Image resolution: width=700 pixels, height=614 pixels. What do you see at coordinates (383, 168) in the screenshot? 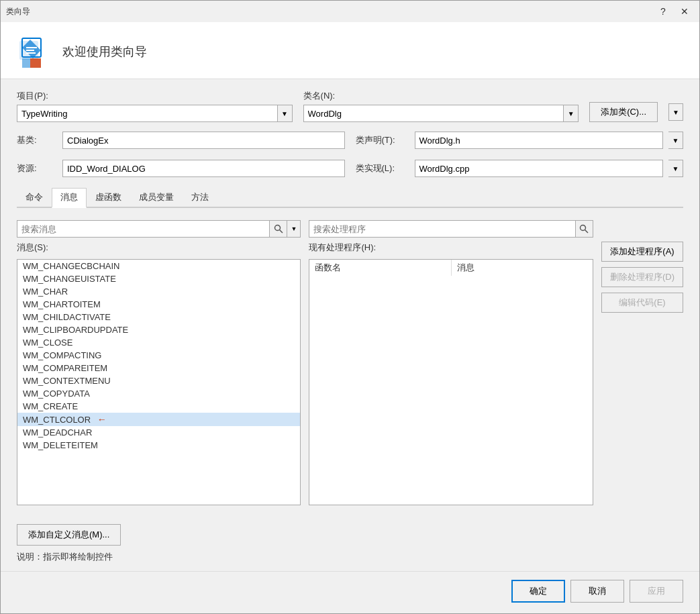
I see `class-impl-label: 类实现(L):` at bounding box center [383, 168].